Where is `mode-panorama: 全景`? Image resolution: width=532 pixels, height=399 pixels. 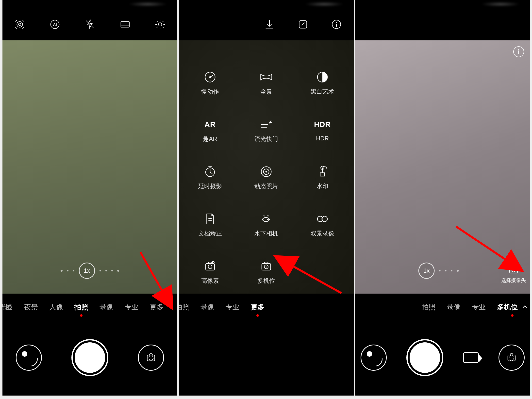 mode-panorama: 全景 is located at coordinates (266, 93).